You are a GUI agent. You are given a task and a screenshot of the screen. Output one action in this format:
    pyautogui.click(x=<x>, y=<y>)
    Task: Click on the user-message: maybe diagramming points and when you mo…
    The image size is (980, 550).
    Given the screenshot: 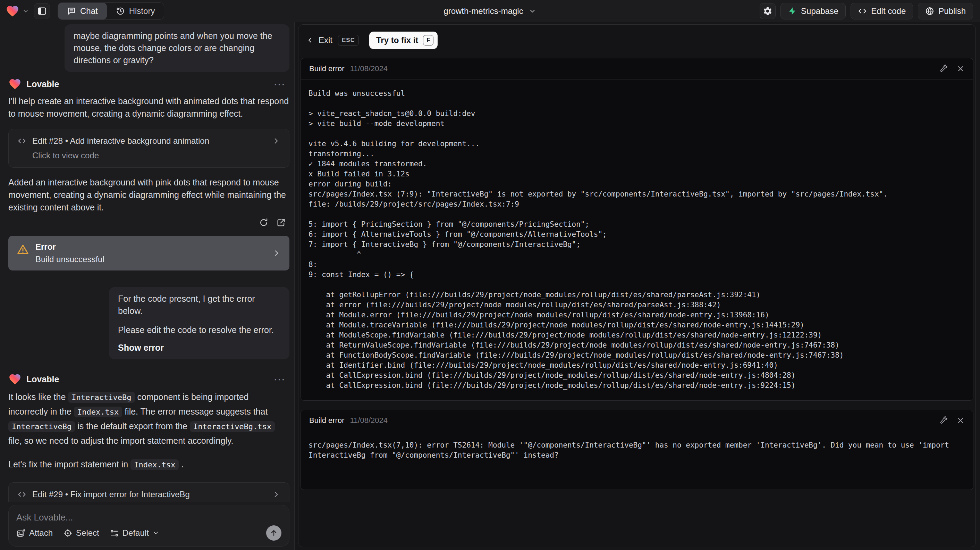 What is the action you would take?
    pyautogui.click(x=177, y=48)
    